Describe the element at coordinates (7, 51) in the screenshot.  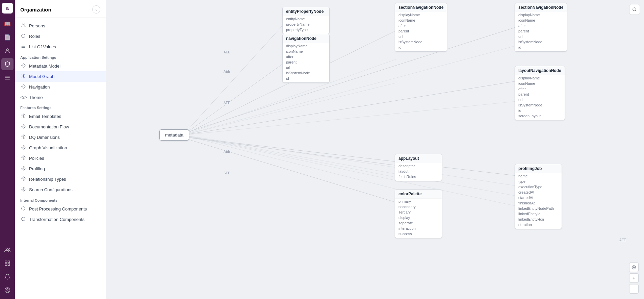
I see `nav-person` at that location.